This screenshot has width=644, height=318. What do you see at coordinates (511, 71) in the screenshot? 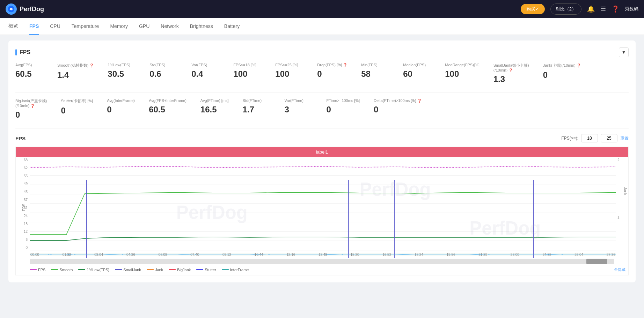
I see `smalljank-help-icon: ❓` at bounding box center [511, 71].